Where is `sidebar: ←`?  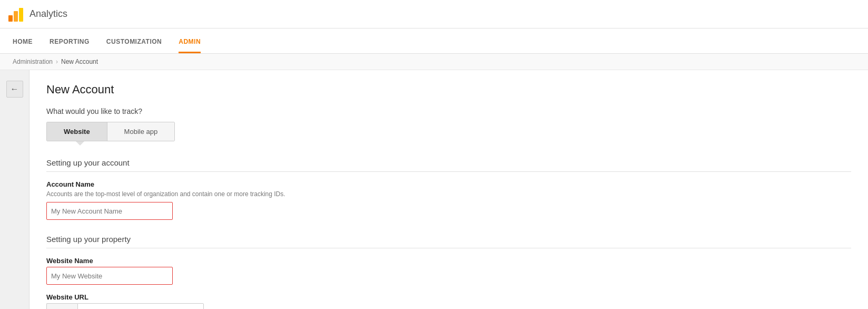 sidebar: ← is located at coordinates (15, 190).